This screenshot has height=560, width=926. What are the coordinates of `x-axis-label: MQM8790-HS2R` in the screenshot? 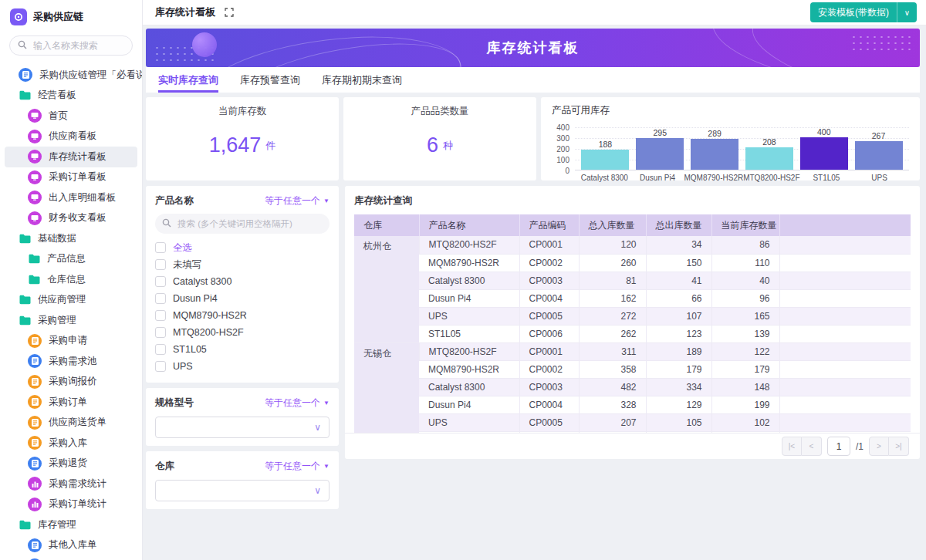 It's located at (713, 177).